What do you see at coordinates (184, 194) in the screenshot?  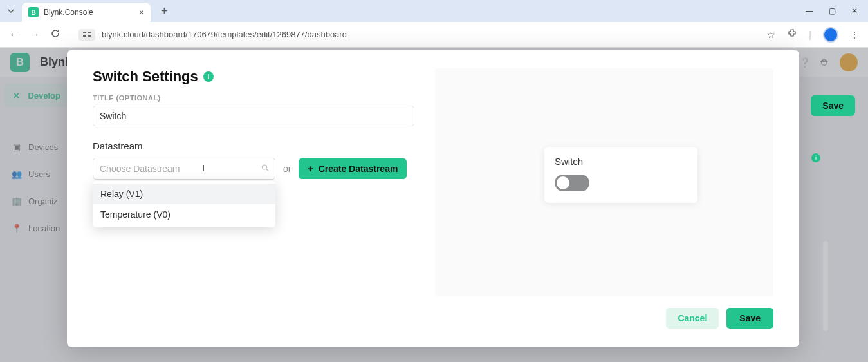 I see `dropdown-option: Relay (V1)` at bounding box center [184, 194].